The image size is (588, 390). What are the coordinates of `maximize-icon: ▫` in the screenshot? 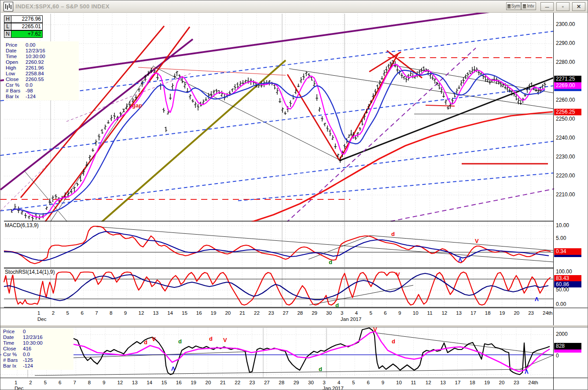 It's located at (563, 7).